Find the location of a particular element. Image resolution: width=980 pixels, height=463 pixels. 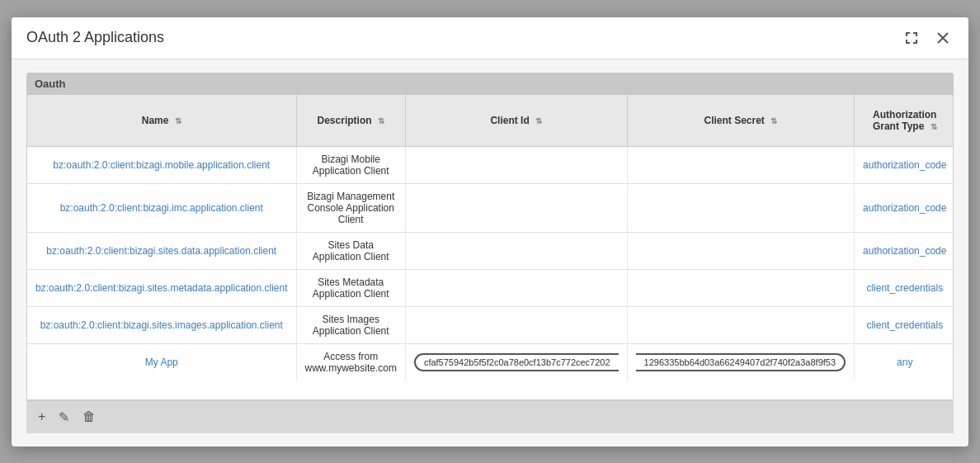

table-row: bz:oauth:2.0:client:bizagi.imc.applicati… is located at coordinates (490, 208).